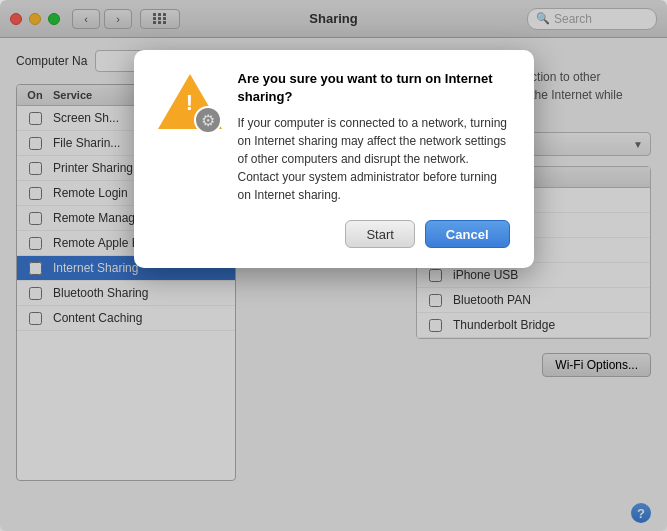 This screenshot has height=531, width=667. What do you see at coordinates (468, 234) in the screenshot?
I see `modal-cancel-button: Cancel` at bounding box center [468, 234].